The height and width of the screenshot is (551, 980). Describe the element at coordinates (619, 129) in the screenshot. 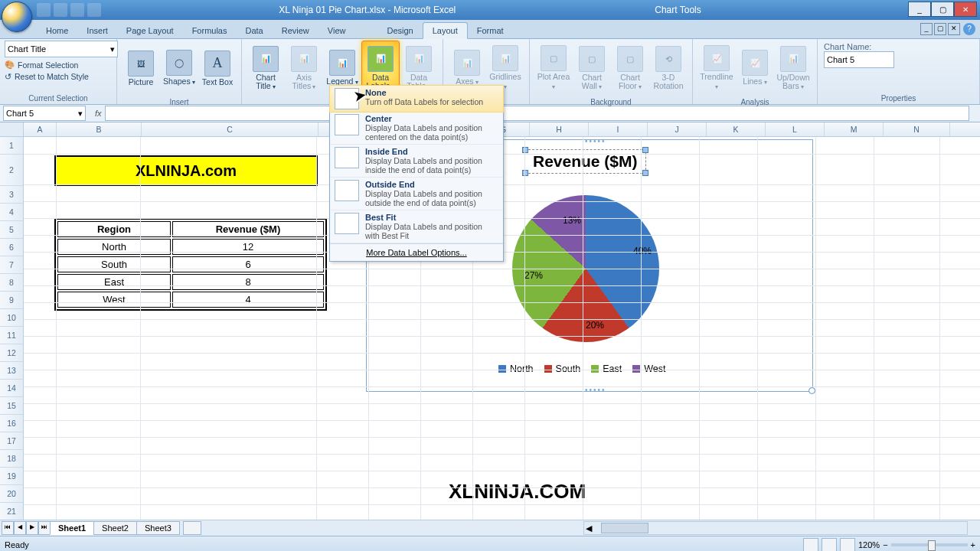

I see `col-header-I: I` at that location.